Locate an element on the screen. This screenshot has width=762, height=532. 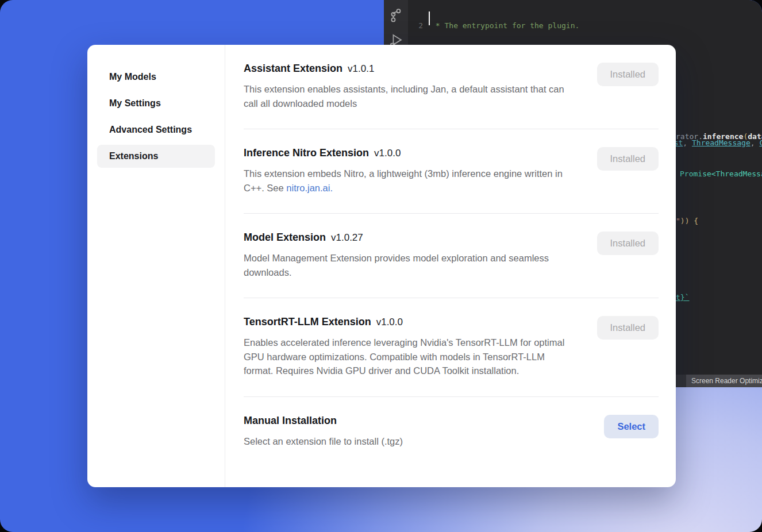
extension-title: Assistant Extension is located at coordinates (293, 68).